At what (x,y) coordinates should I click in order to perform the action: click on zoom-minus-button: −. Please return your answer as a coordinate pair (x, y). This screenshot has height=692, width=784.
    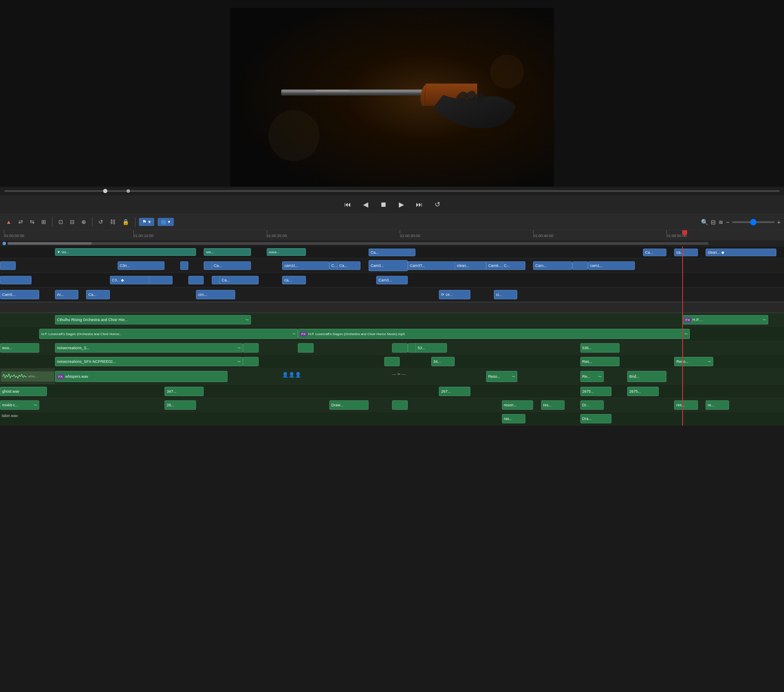
    Looking at the image, I should click on (728, 222).